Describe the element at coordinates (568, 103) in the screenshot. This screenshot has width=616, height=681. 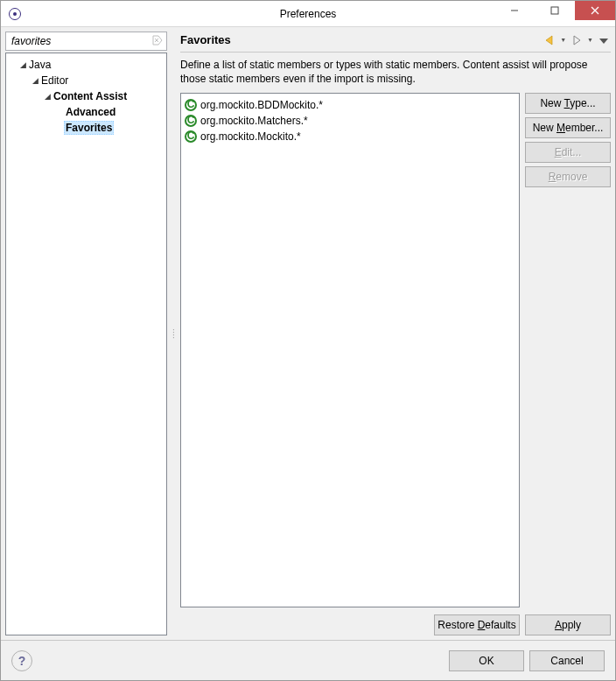
I see `new-type-button: New Type...` at that location.